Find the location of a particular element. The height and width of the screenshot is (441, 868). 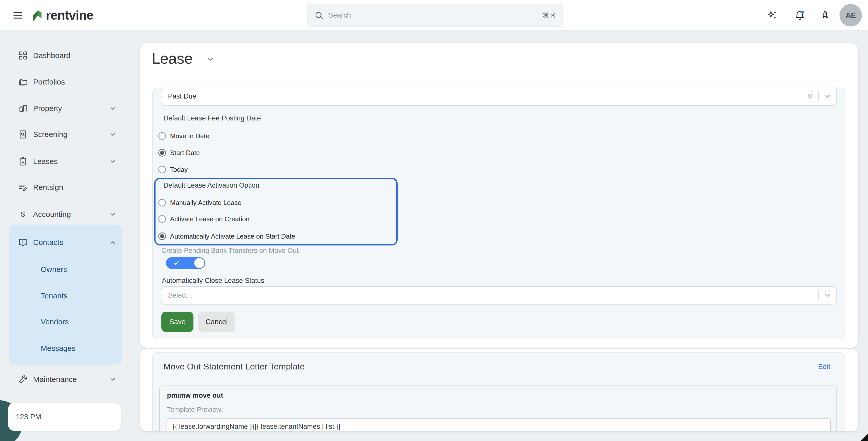

move-out-template-panel: Move Out Statement Letter Template Edit … is located at coordinates (499, 392).